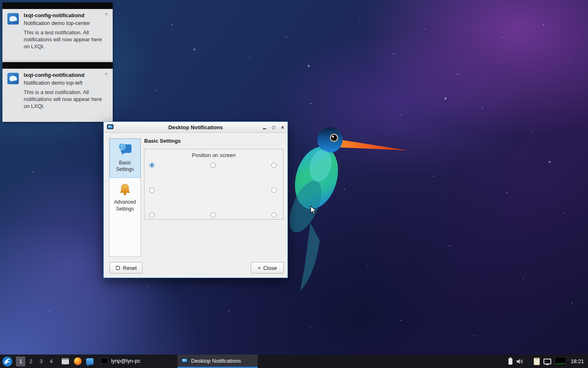 The width and height of the screenshot is (588, 368). What do you see at coordinates (0, 0) in the screenshot?
I see `stars-decoration` at bounding box center [0, 0].